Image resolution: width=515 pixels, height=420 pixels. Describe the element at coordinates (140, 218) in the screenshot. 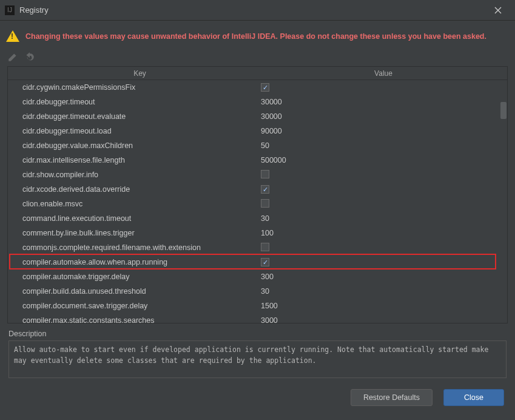

I see `registry-key: command.line.execution.timeout` at that location.